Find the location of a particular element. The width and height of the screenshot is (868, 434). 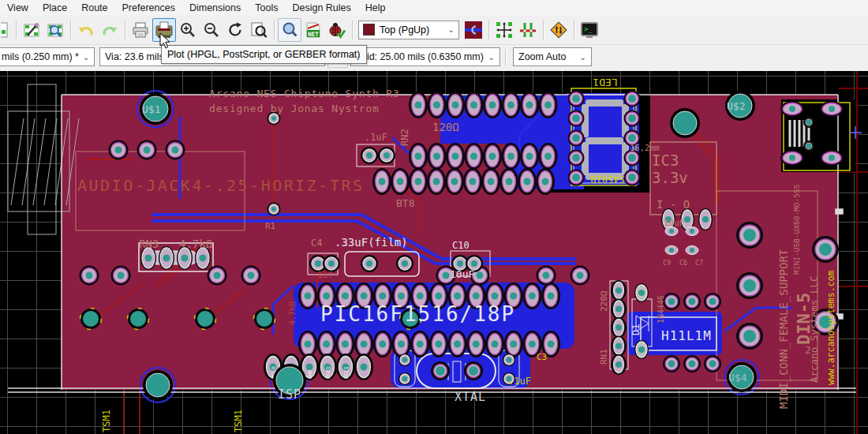

find-button is located at coordinates (290, 30).